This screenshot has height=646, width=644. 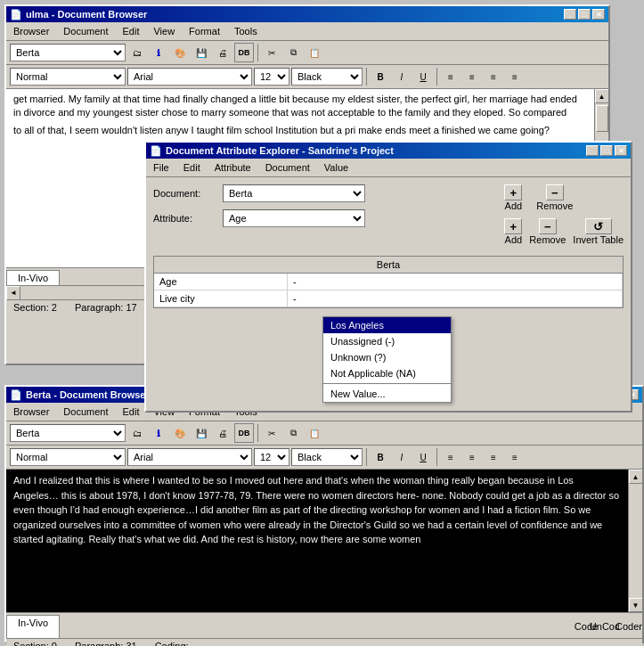 What do you see at coordinates (451, 77) in the screenshot?
I see `align-left-button: ≡` at bounding box center [451, 77].